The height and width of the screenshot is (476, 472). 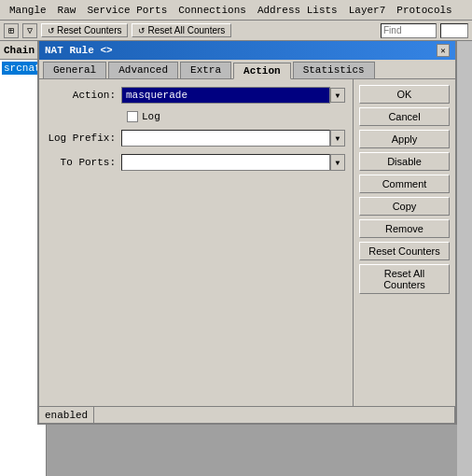 I want to click on menu-connections: Connections, so click(x=213, y=10).